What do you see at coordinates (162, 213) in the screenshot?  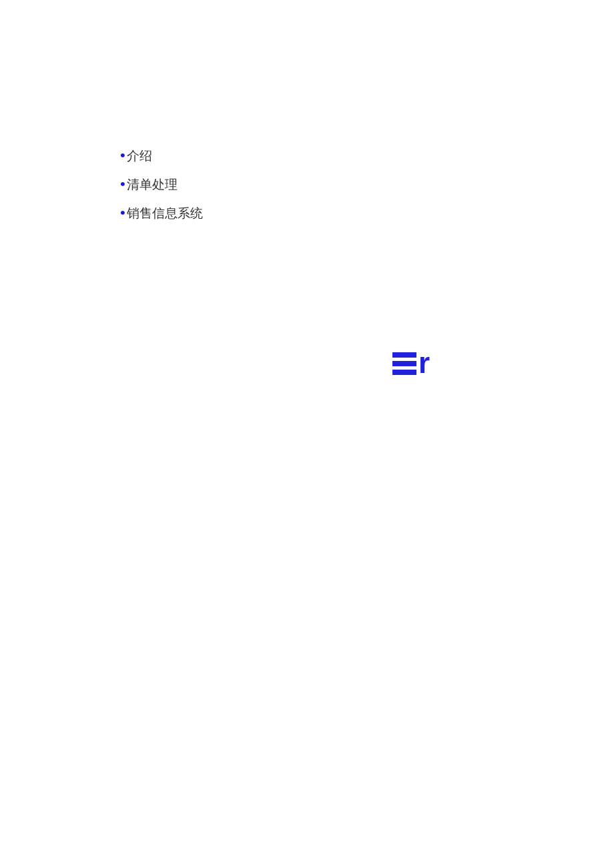 I see `list-item: • 销售信息系统` at bounding box center [162, 213].